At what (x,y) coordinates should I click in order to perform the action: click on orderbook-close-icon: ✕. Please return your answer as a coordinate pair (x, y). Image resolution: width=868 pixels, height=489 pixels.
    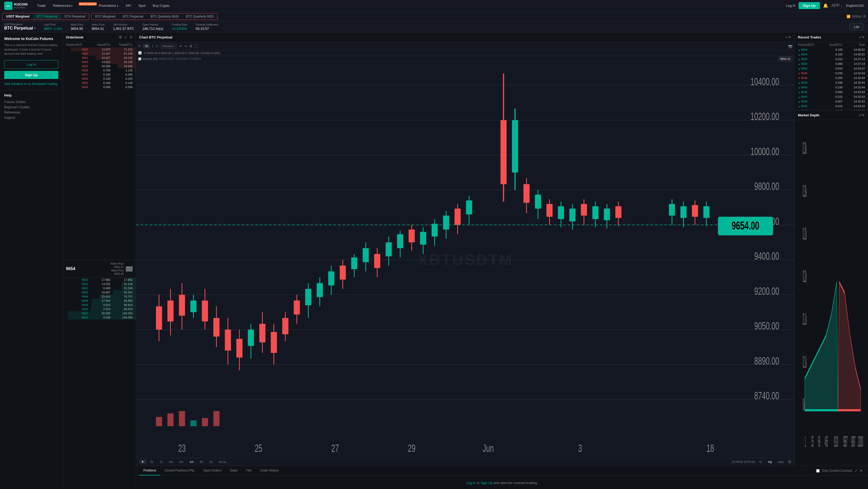
    Looking at the image, I should click on (131, 37).